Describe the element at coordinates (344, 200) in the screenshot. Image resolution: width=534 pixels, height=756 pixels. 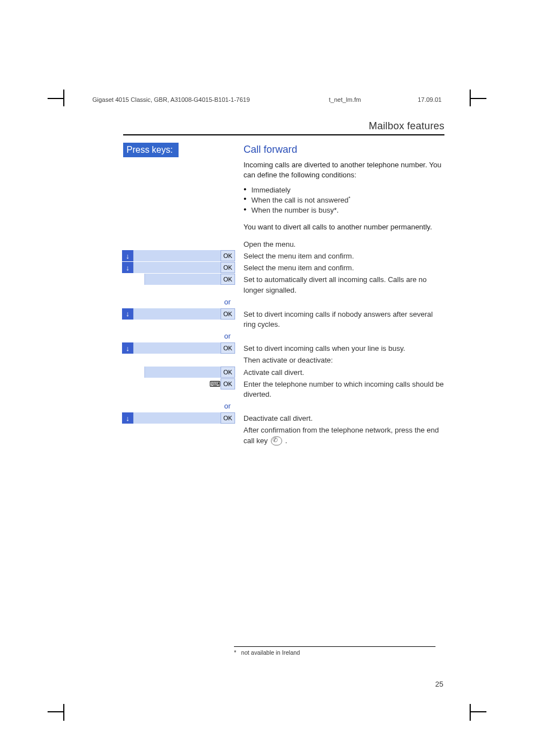
I see `conditions-list: Immediately When the call is not answere…` at that location.